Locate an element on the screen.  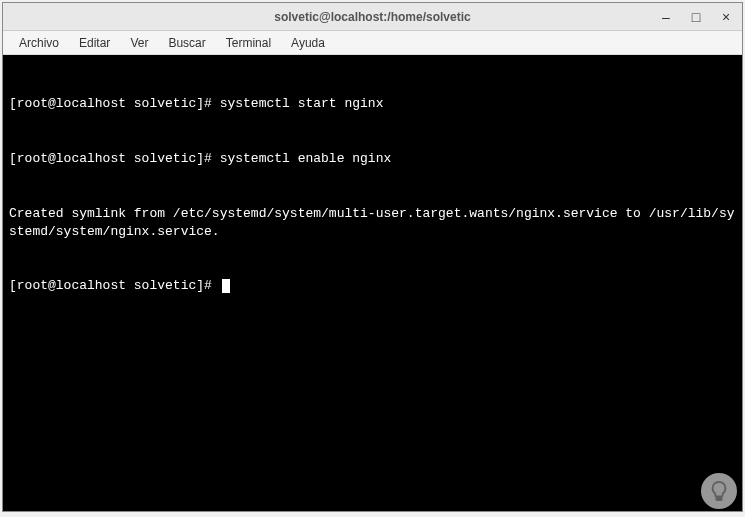
menu-ayuda: Ayuda is located at coordinates (308, 43).